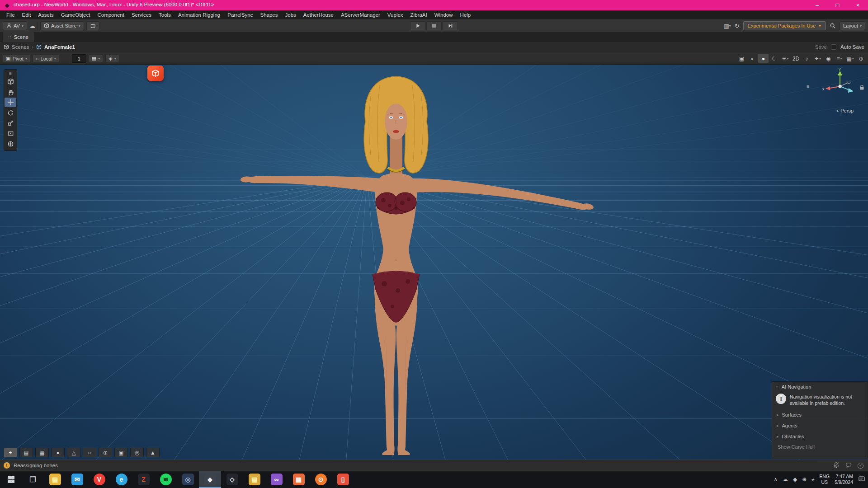  I want to click on search-button, so click(833, 26).